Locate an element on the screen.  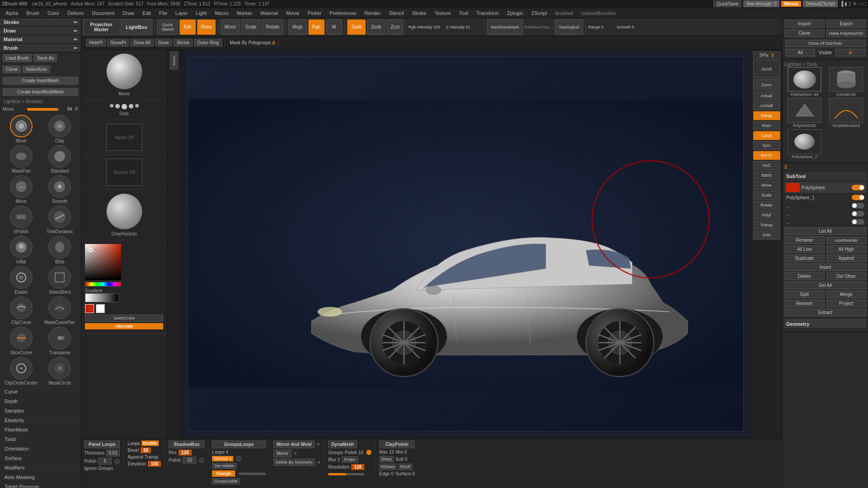
draw-edit-icon: ✏ is located at coordinates (75, 31).